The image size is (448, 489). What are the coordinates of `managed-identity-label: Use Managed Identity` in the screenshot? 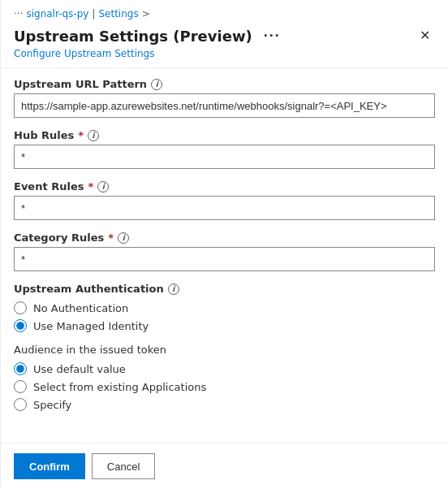 It's located at (91, 327).